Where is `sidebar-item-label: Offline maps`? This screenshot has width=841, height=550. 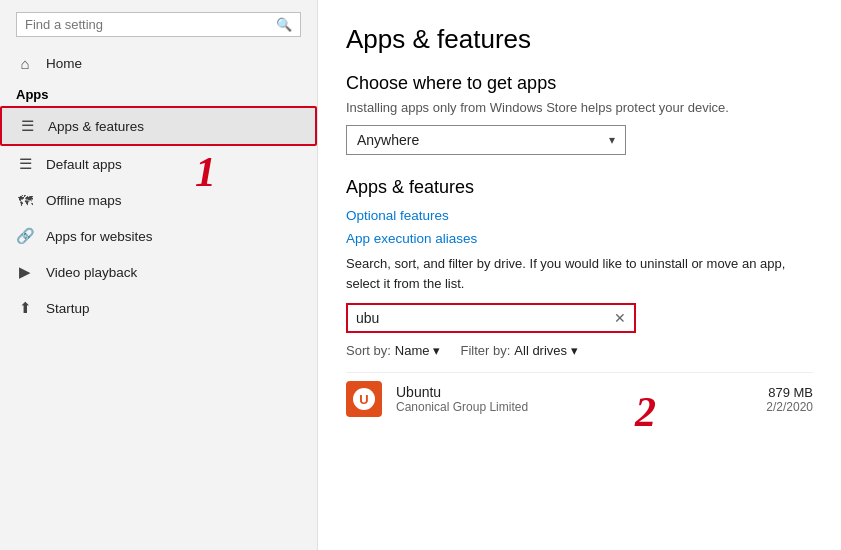
sidebar-item-label: Offline maps is located at coordinates (84, 200).